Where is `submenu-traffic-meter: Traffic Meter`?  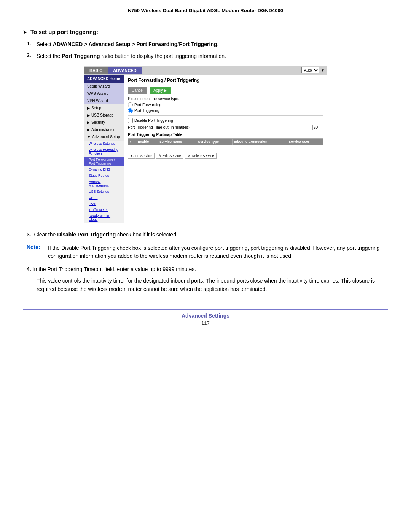 submenu-traffic-meter: Traffic Meter is located at coordinates (104, 210).